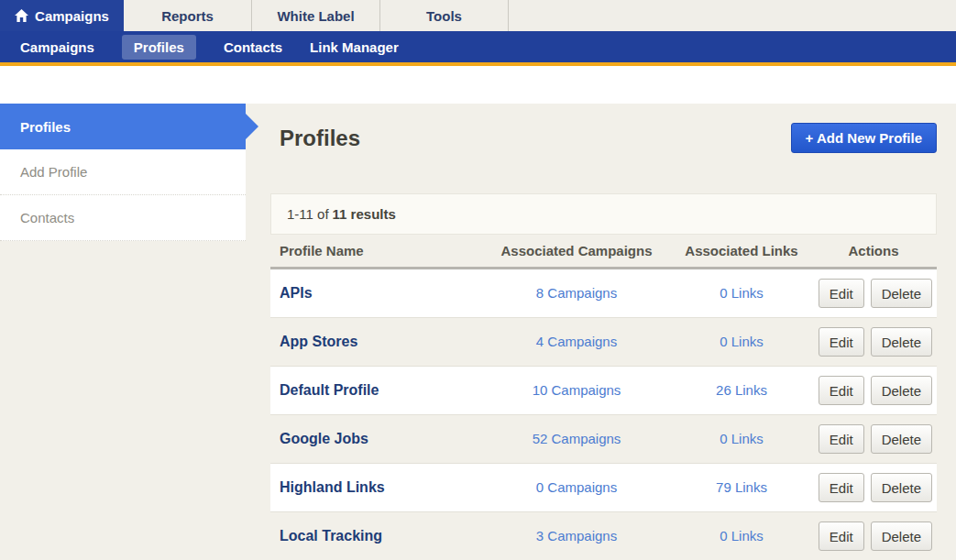 The height and width of the screenshot is (560, 956). What do you see at coordinates (445, 16) in the screenshot?
I see `tab-tools: Tools` at bounding box center [445, 16].